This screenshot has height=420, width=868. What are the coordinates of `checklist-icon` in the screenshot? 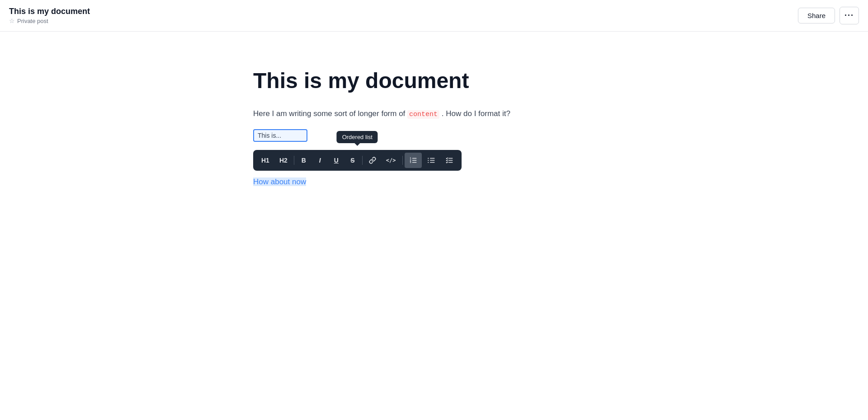 It's located at (449, 160).